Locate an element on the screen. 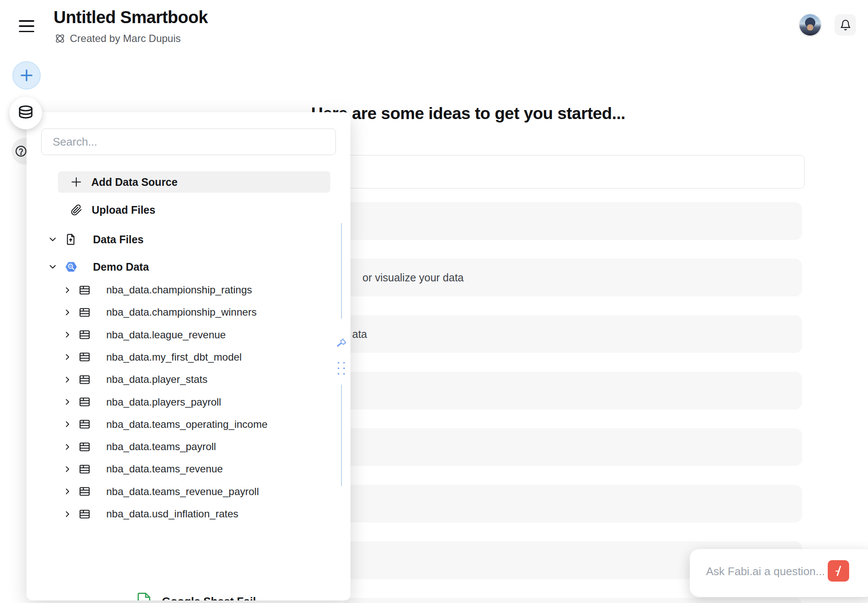  table-row: nba_data.teams_payroll is located at coordinates (140, 447).